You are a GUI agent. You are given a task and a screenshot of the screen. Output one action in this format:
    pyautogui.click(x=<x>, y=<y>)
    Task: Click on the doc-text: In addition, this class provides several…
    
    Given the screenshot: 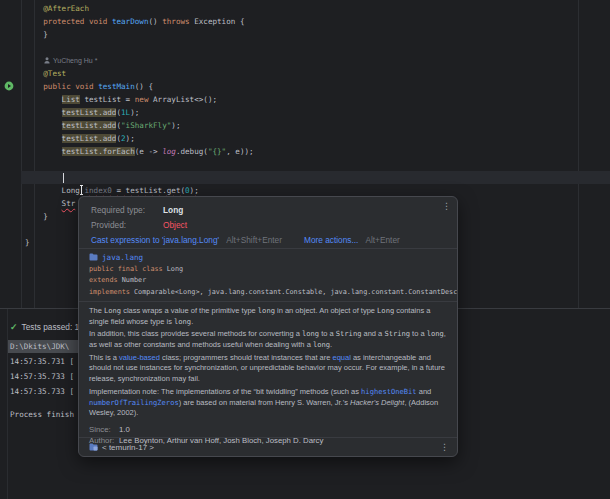 What is the action you would take?
    pyautogui.click(x=196, y=334)
    